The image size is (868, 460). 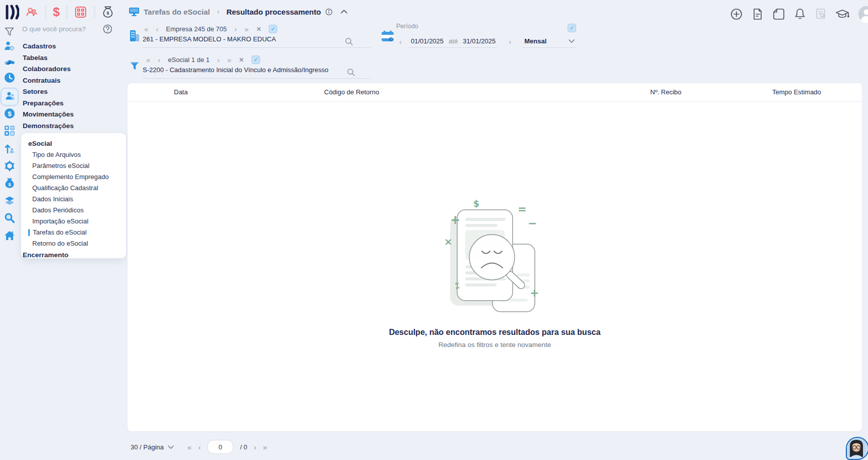 I want to click on assistant-avatar, so click(x=856, y=447).